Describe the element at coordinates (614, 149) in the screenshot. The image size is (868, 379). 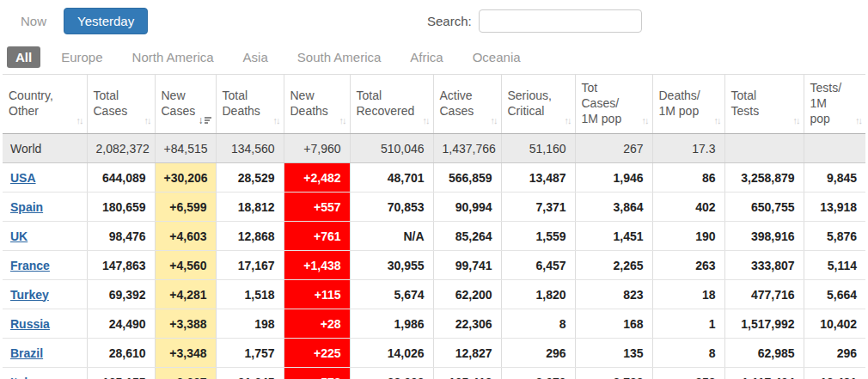
I see `cases-per-1m-cell: 267` at that location.